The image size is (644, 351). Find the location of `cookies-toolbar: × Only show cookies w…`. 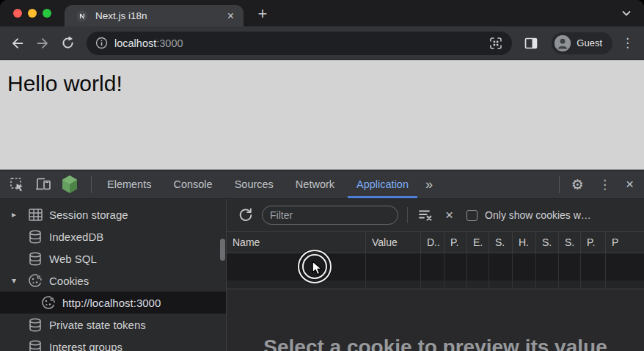

cookies-toolbar: × Only show cookies w… is located at coordinates (436, 216).